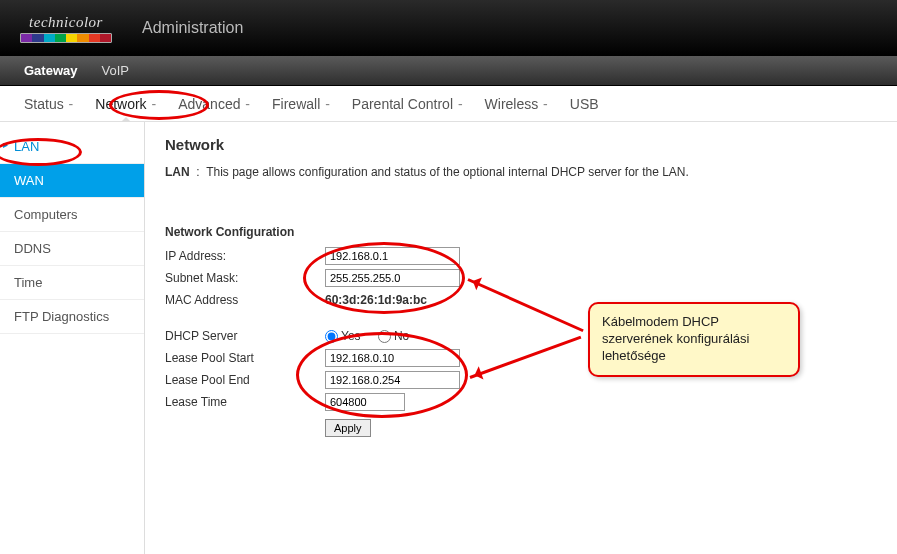 The image size is (897, 554). What do you see at coordinates (402, 336) in the screenshot?
I see `label-no: No` at bounding box center [402, 336].